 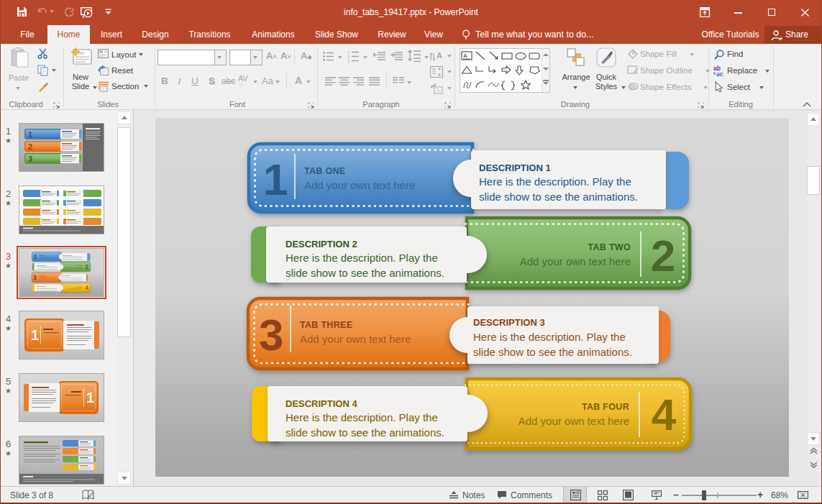 I want to click on svg-text: ac, so click(x=720, y=73).